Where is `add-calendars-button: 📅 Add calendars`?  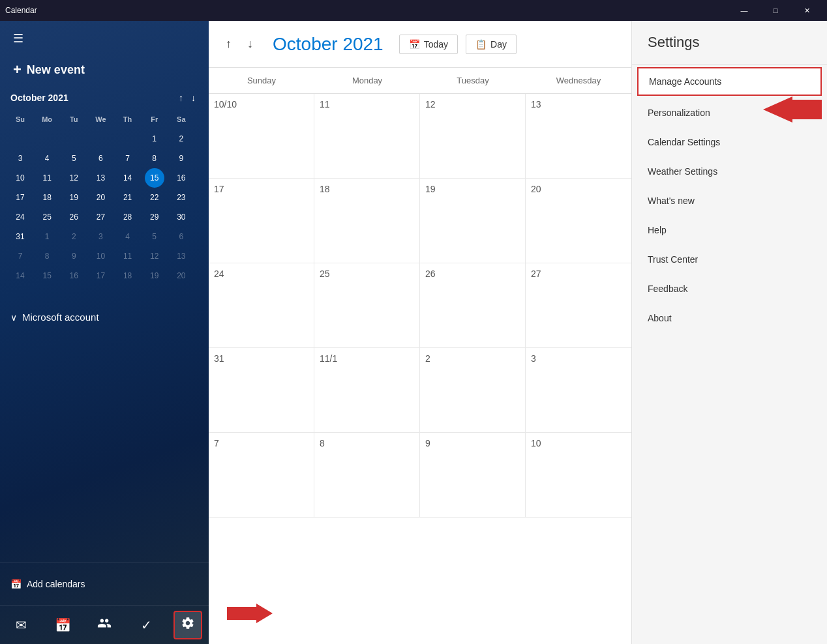
add-calendars-button: 📅 Add calendars is located at coordinates (48, 584).